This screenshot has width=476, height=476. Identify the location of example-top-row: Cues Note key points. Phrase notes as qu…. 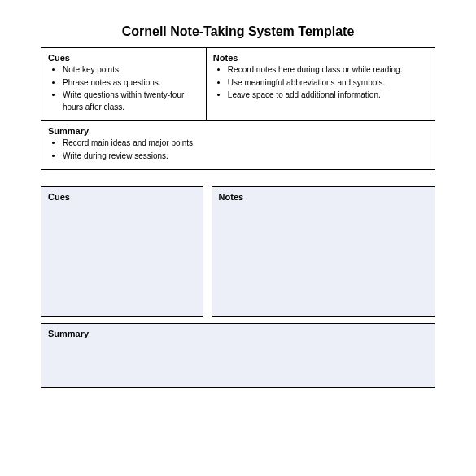
(238, 85).